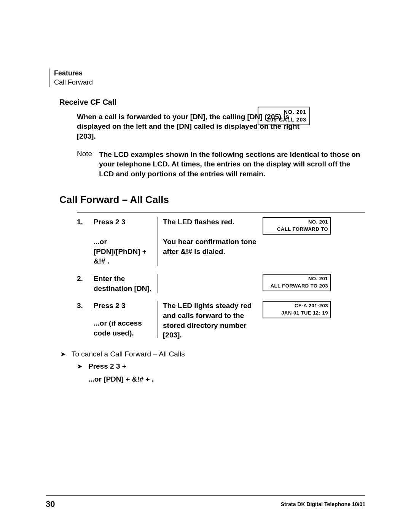 The width and height of the screenshot is (411, 532). What do you see at coordinates (121, 379) in the screenshot?
I see `cancel-line2: ...or [PDN] + &!# + .` at bounding box center [121, 379].